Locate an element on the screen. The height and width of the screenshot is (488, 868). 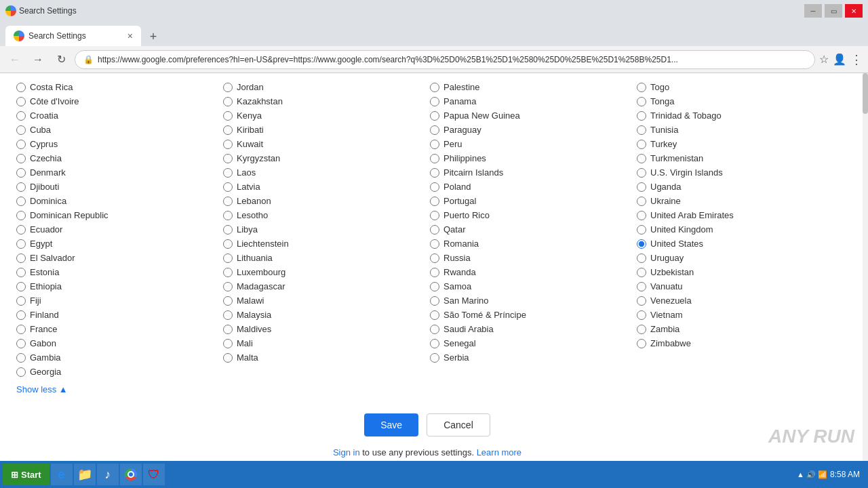
bookmark-button: ☆ is located at coordinates (824, 60).